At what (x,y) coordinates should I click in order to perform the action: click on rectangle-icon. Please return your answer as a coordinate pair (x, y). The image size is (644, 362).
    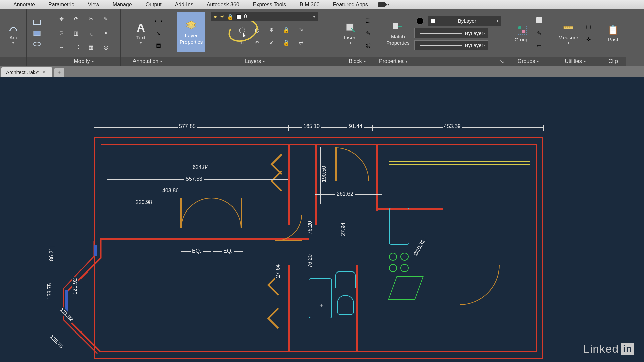
    Looking at the image, I should click on (37, 22).